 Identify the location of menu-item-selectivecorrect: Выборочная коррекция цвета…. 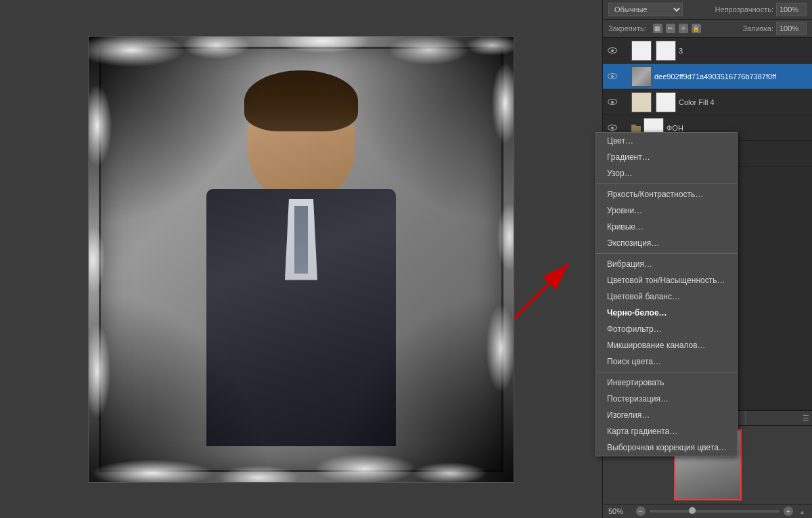
(667, 448).